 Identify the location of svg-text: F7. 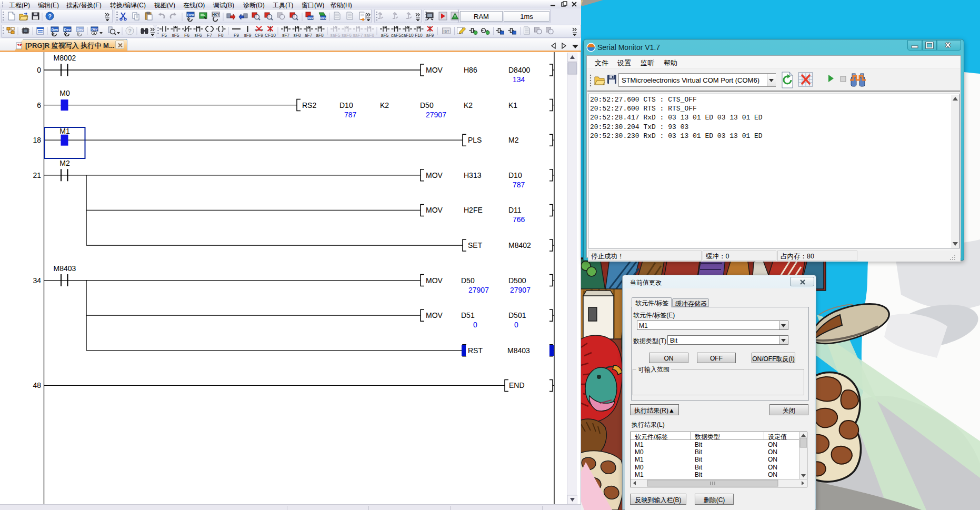
(209, 35).